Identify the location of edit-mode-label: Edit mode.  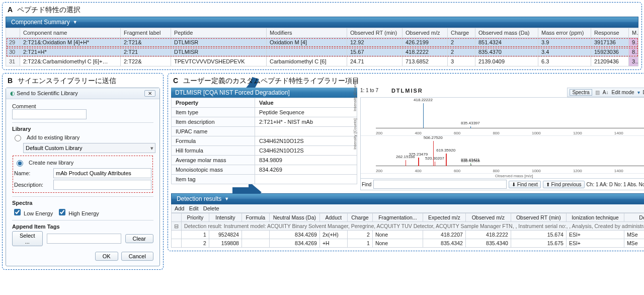
(623, 93).